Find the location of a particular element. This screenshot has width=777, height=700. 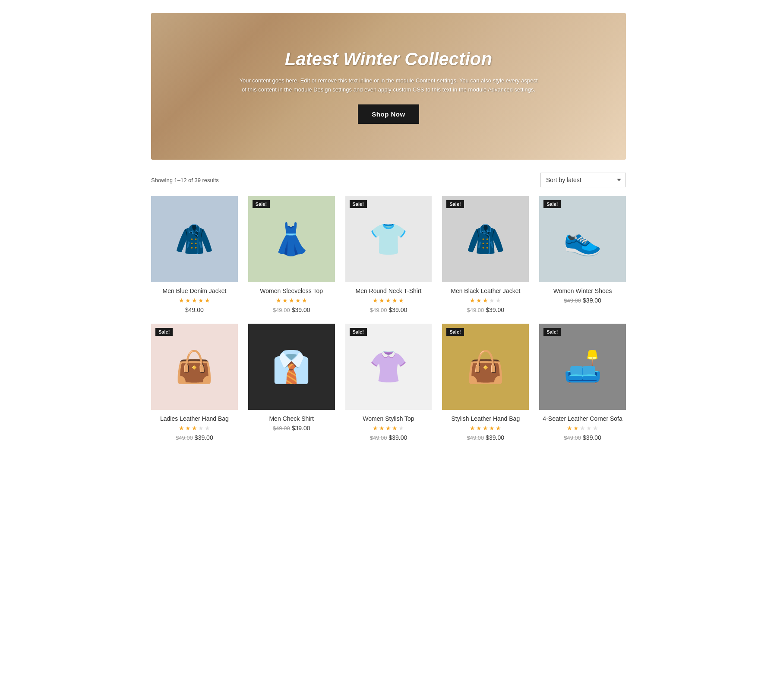

product-image-wrapper: Sale! 👚 is located at coordinates (388, 367).